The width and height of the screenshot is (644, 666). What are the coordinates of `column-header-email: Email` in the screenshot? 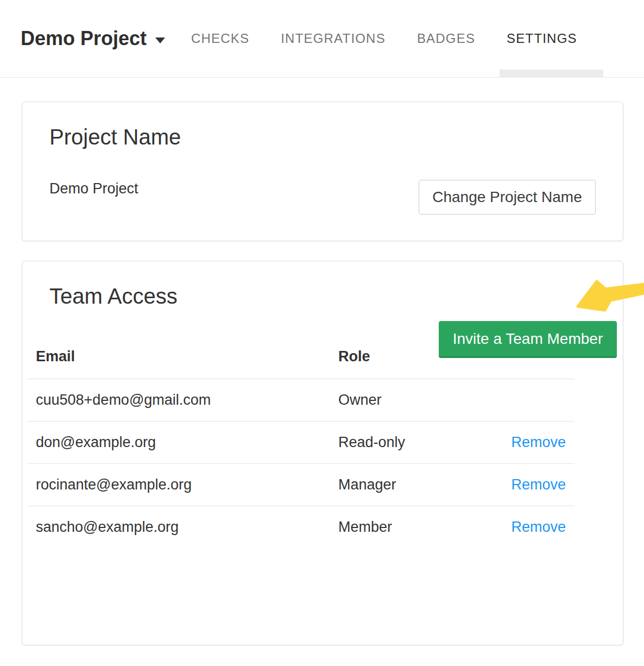 It's located at (178, 357).